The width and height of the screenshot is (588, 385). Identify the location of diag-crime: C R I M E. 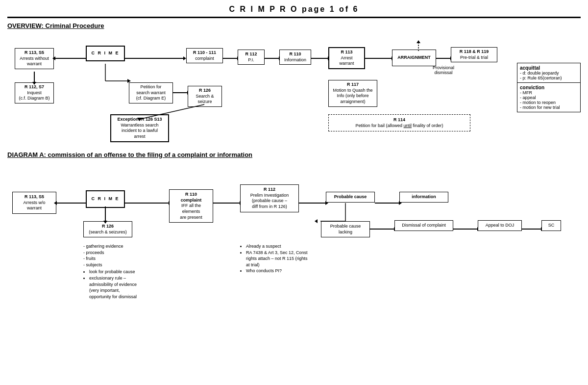
(105, 199).